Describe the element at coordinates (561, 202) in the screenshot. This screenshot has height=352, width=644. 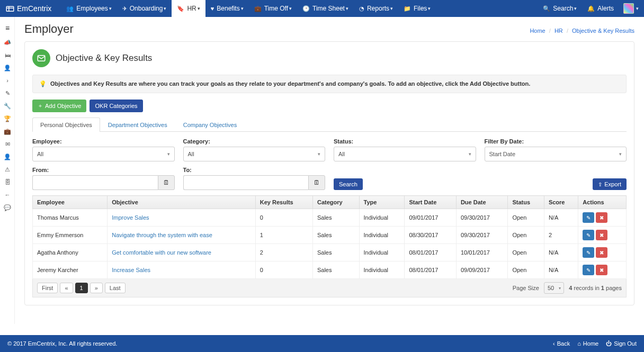
I see `col-score: Score` at that location.